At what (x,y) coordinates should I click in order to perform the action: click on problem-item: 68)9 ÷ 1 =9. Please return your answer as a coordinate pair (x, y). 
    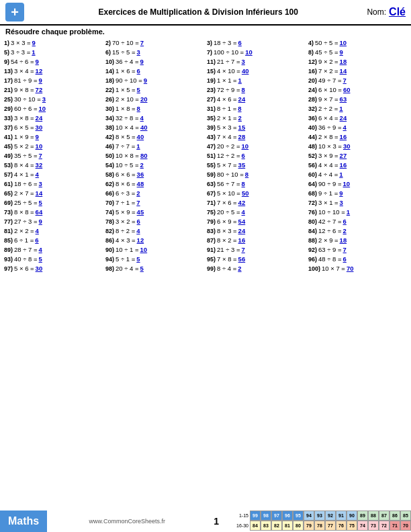
    Looking at the image, I should click on (357, 193).